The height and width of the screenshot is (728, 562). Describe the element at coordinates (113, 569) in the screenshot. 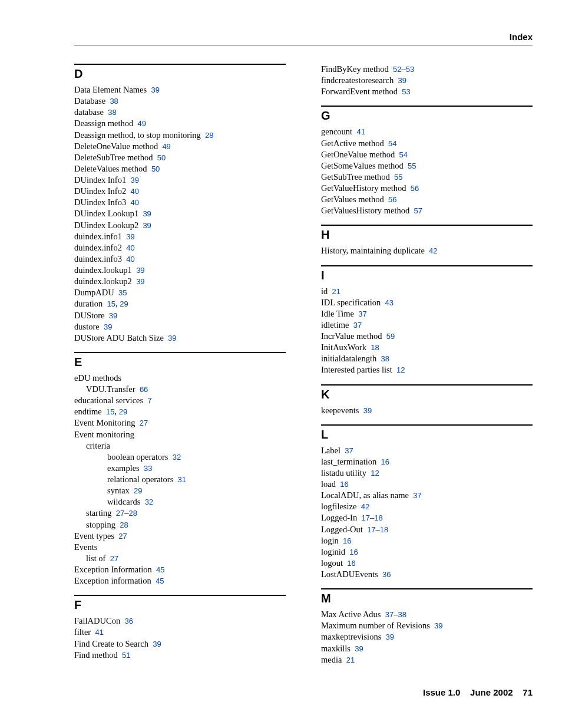

I see `index-entry-text: Exception Information` at that location.